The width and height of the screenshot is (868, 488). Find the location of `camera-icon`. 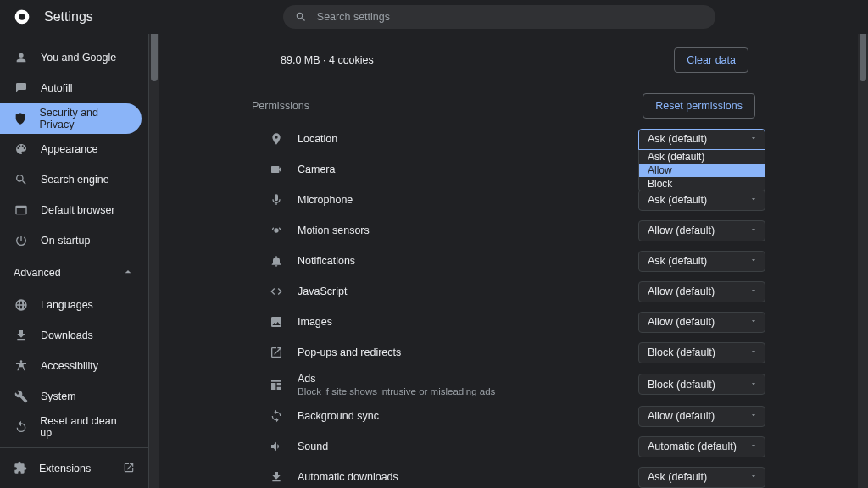

camera-icon is located at coordinates (276, 169).